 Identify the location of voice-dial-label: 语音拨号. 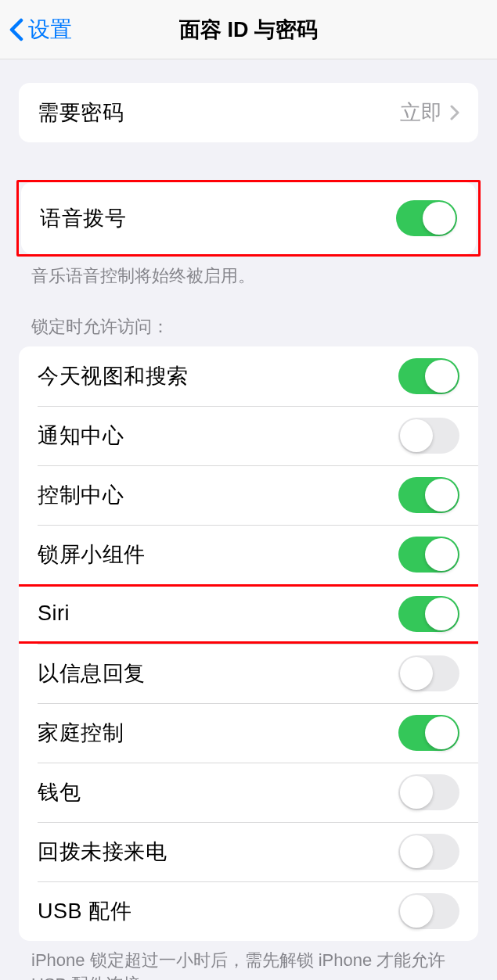
(83, 218).